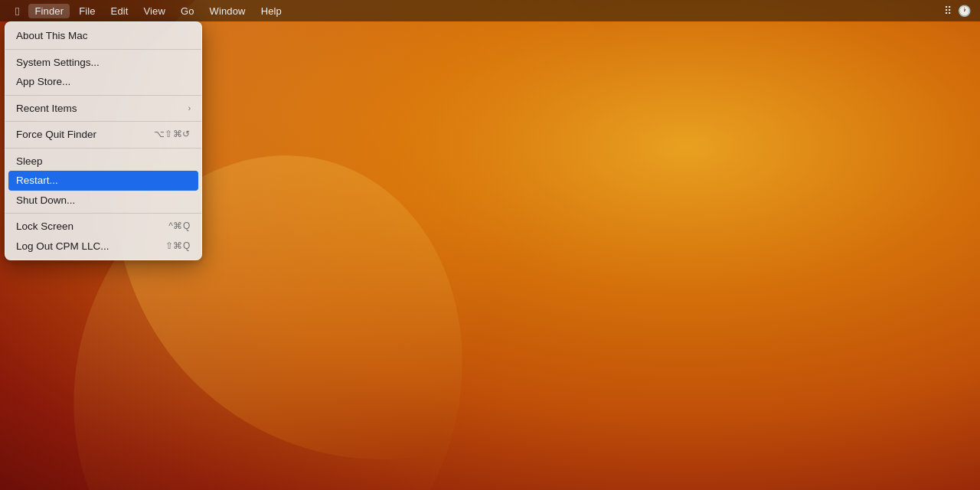 This screenshot has width=980, height=490. What do you see at coordinates (149, 11) in the screenshot?
I see `menubar-left:  Finder File Edit View Go Window Help` at bounding box center [149, 11].